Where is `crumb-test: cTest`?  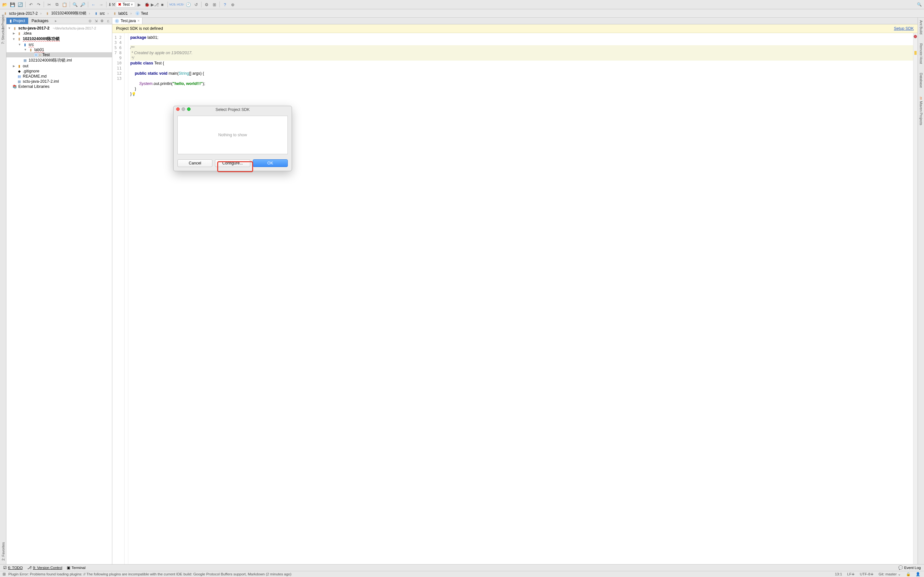
crumb-test: cTest is located at coordinates (144, 14).